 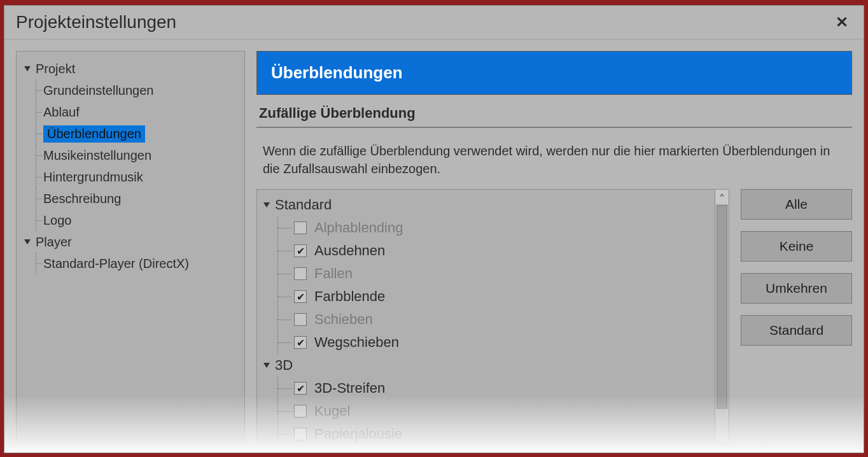 What do you see at coordinates (332, 411) in the screenshot?
I see `transition-item-label: Kugel` at bounding box center [332, 411].